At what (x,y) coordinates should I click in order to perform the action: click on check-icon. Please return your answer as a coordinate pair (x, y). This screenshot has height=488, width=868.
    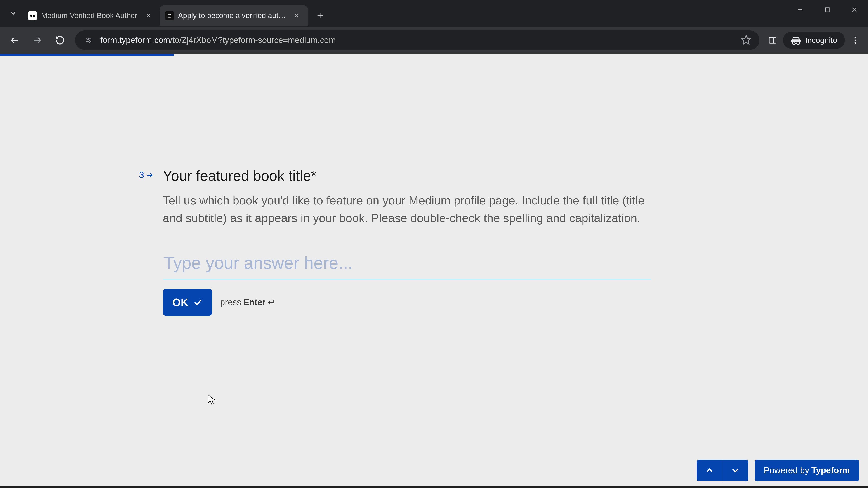
    Looking at the image, I should click on (198, 302).